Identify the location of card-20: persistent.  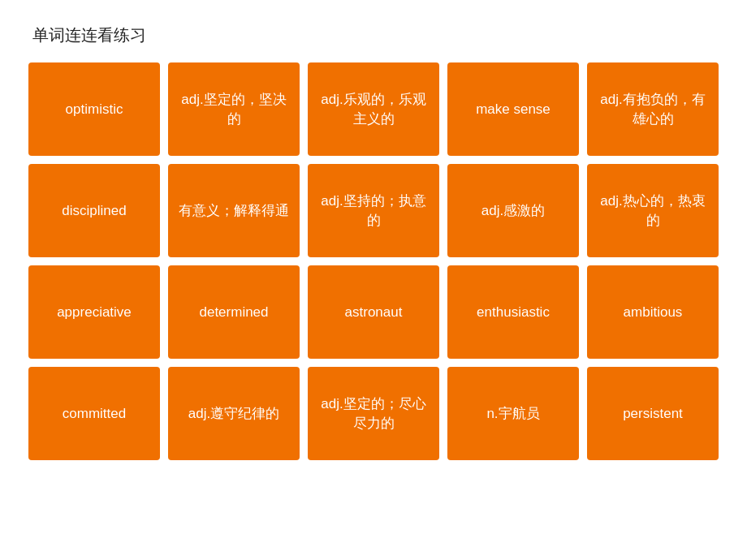
(653, 414).